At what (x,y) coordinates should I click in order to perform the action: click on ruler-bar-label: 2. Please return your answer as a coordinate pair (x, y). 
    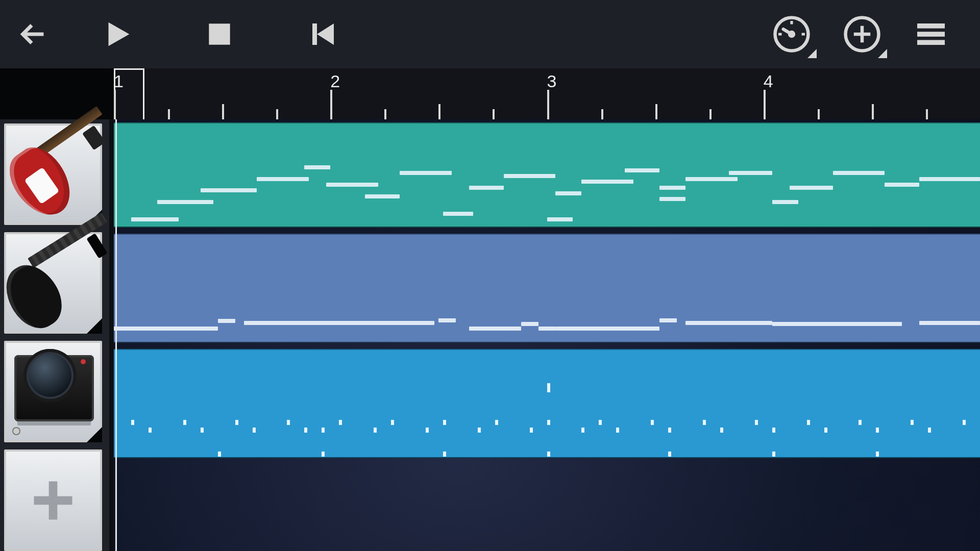
    Looking at the image, I should click on (335, 82).